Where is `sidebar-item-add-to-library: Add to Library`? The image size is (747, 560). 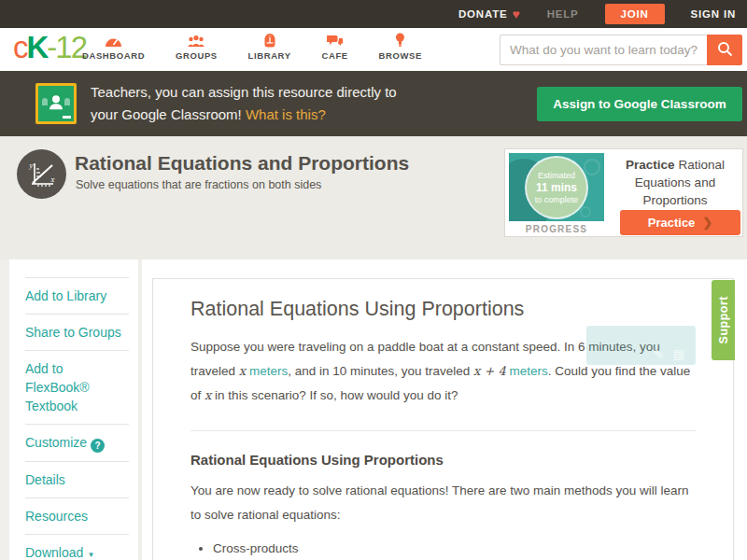 sidebar-item-add-to-library: Add to Library is located at coordinates (77, 295).